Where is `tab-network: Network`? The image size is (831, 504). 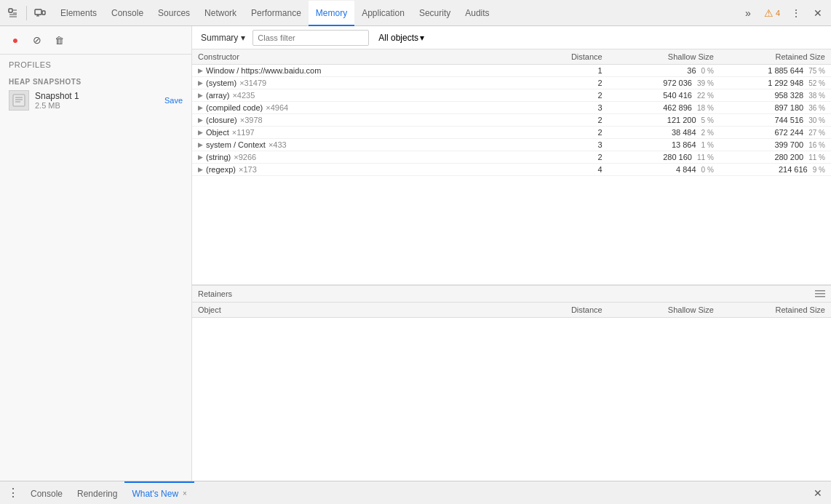 tab-network: Network is located at coordinates (220, 13).